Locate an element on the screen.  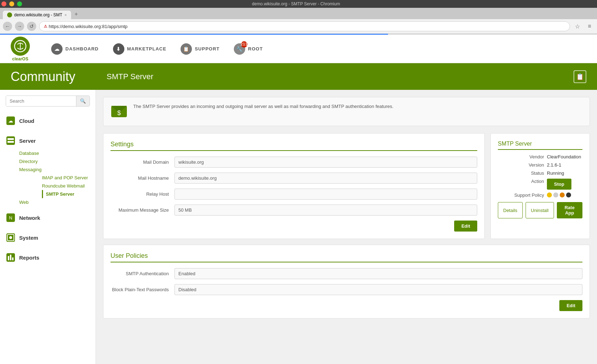
window-buttons is located at coordinates (13, 4).